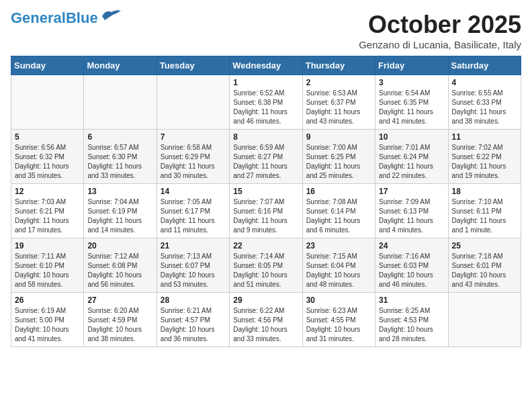 The height and width of the screenshot is (411, 532). Describe the element at coordinates (193, 211) in the screenshot. I see `calendar-day-14: 14Sunrise: 7:05 AMSunset: 6:17 PMDayligh…` at that location.